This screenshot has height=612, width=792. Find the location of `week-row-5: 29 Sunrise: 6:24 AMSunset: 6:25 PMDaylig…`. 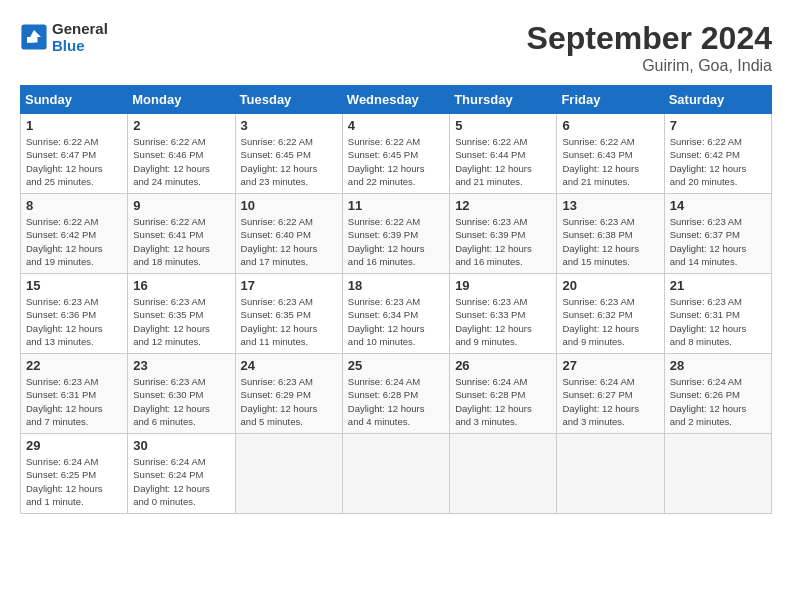

week-row-5: 29 Sunrise: 6:24 AMSunset: 6:25 PMDaylig… is located at coordinates (396, 474).